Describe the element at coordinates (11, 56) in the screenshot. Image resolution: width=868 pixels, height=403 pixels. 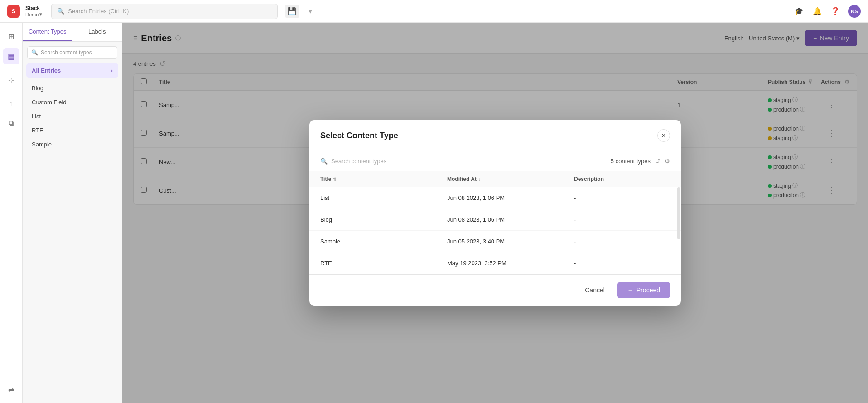
I see `sidebar-icon-layers: ▤` at that location.